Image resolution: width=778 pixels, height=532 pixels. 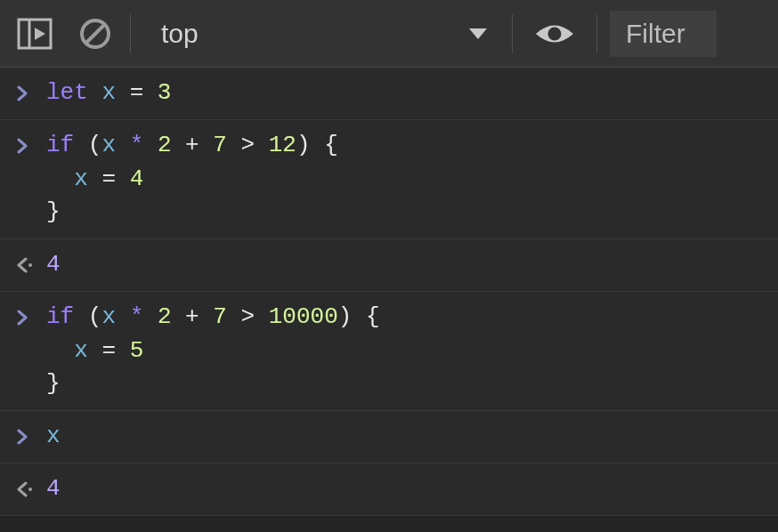 What do you see at coordinates (478, 34) in the screenshot?
I see `chevron-down-icon` at bounding box center [478, 34].